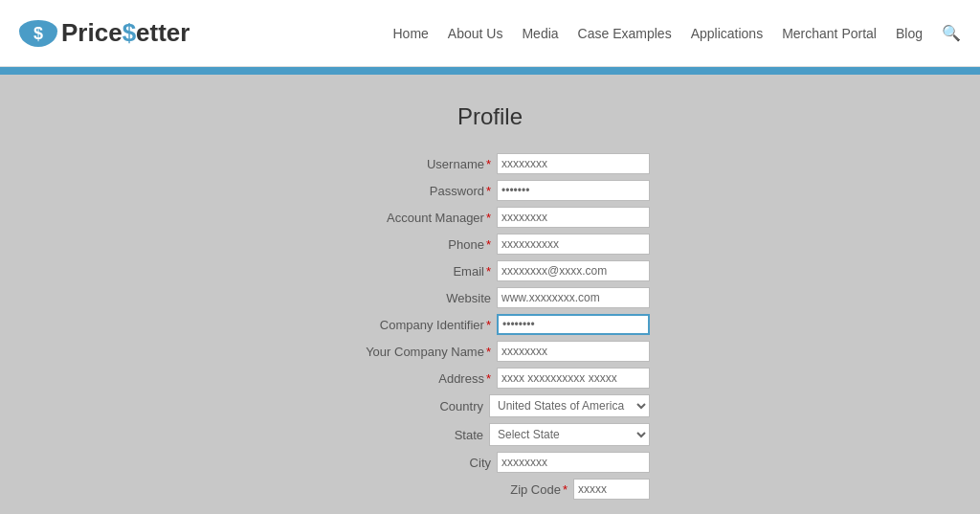  I want to click on username-label: Username*, so click(414, 165).